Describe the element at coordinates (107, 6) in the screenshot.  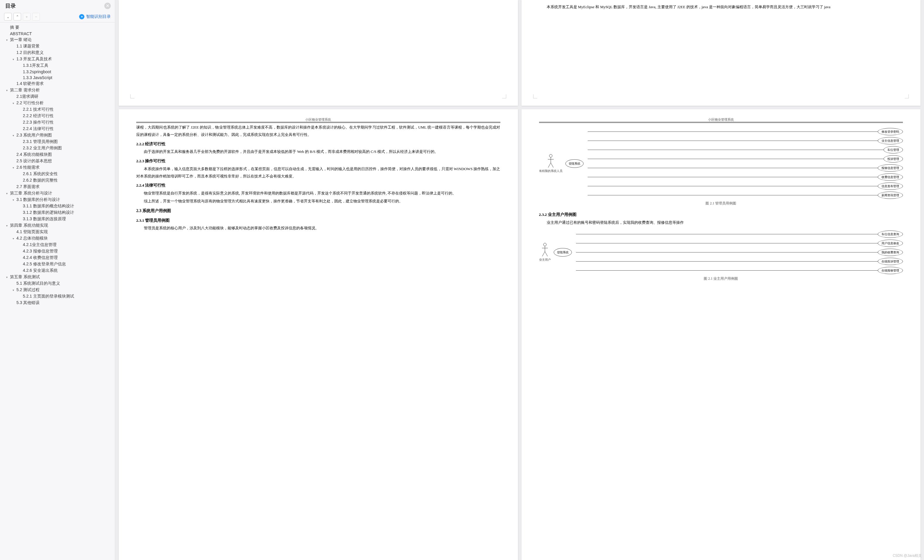
I see `close-icon: ✕` at that location.